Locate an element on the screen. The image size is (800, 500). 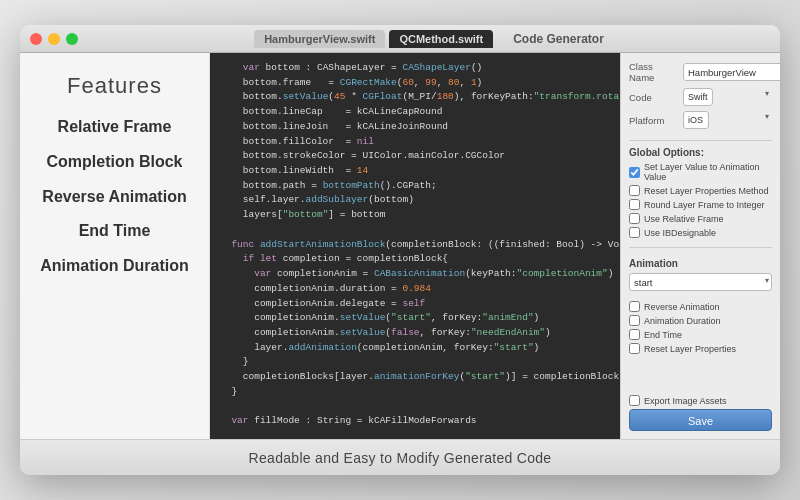
anim-checkbox-end-time is located at coordinates (634, 334).